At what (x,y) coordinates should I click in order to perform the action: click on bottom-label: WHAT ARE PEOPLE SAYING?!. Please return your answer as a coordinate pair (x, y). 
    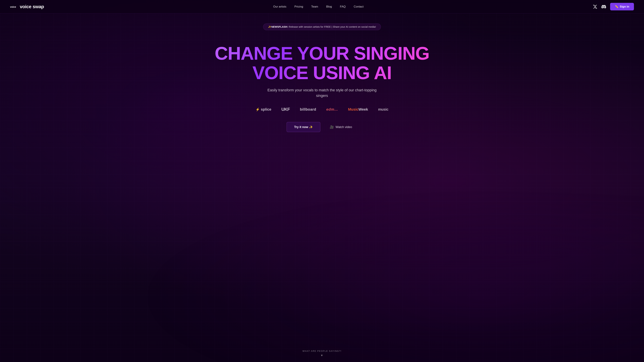
    Looking at the image, I should click on (322, 351).